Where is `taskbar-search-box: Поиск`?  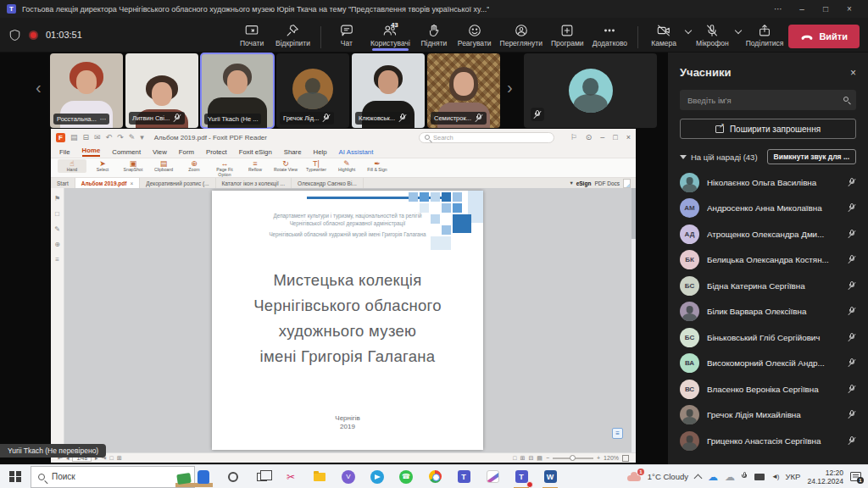 taskbar-search-box: Поиск is located at coordinates (113, 477).